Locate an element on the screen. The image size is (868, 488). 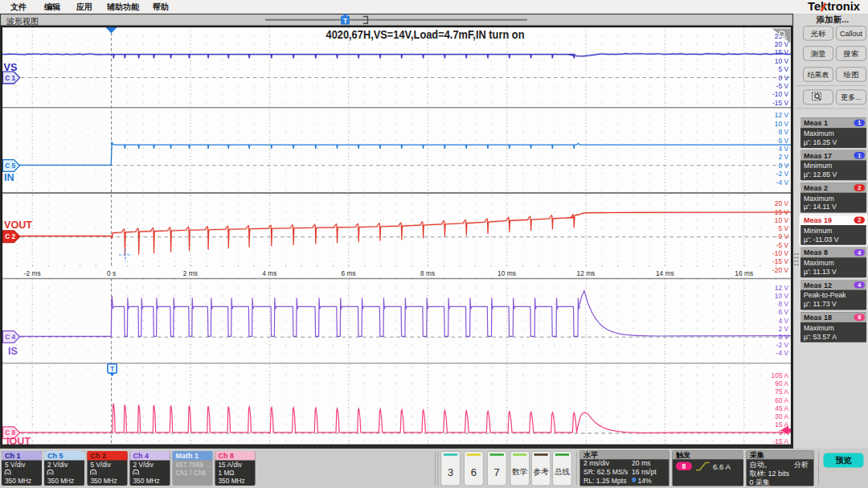
svg-text: RL: 1.25 Mpts is located at coordinates (605, 481).